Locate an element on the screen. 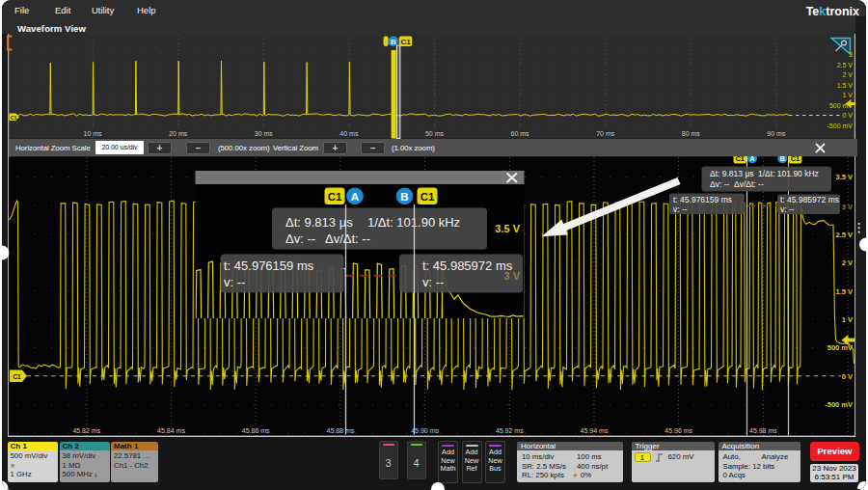 The image size is (868, 490). svg-text: 45.86 ms is located at coordinates (257, 430).